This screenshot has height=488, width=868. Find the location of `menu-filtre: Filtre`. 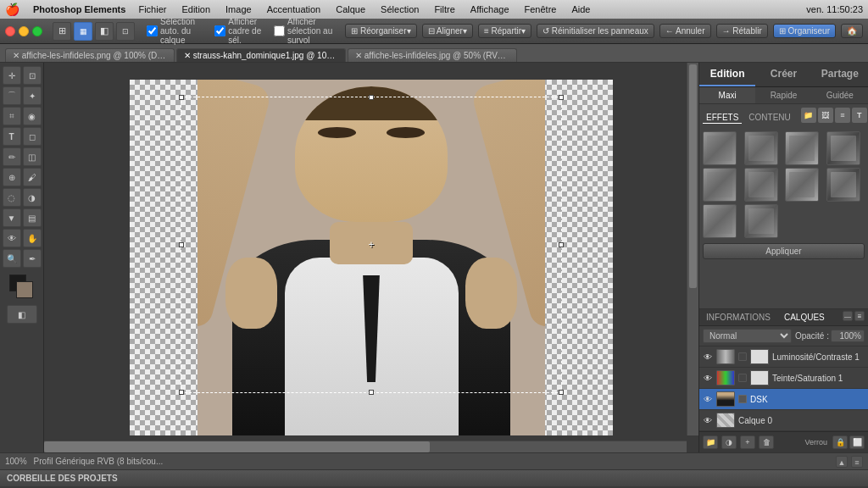

menu-filtre: Filtre is located at coordinates (444, 9).